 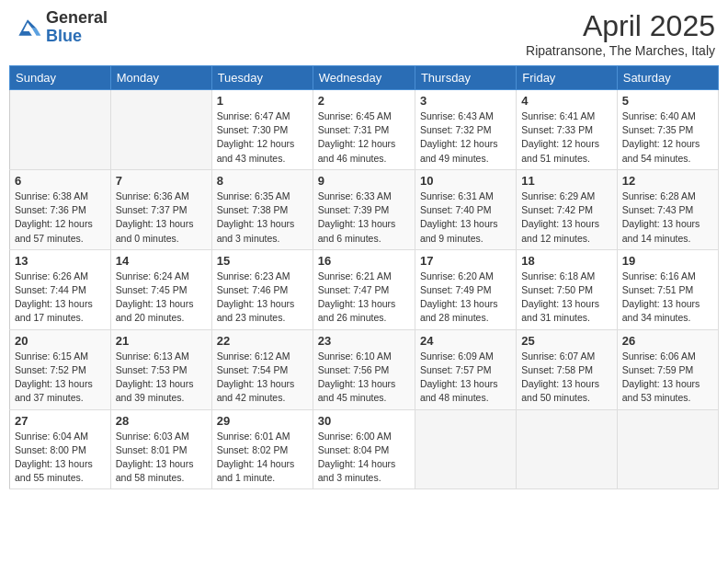 I want to click on calendar-week-row: 27Sunrise: 6:04 AM Sunset: 8:00 PM Dayli…, so click(x=364, y=449).